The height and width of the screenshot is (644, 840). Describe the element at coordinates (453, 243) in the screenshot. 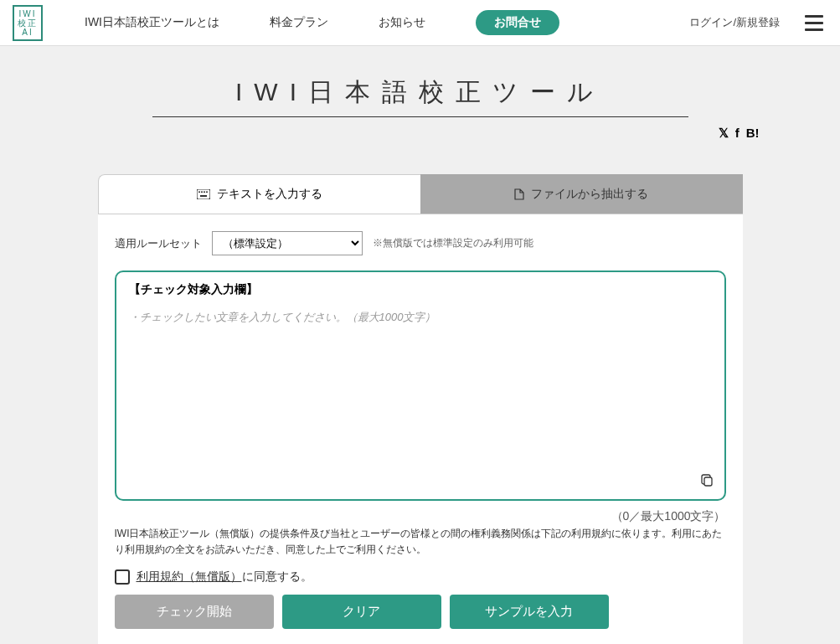

I see `ruleset-note: ※無償版では標準設定のみ利用可能` at that location.